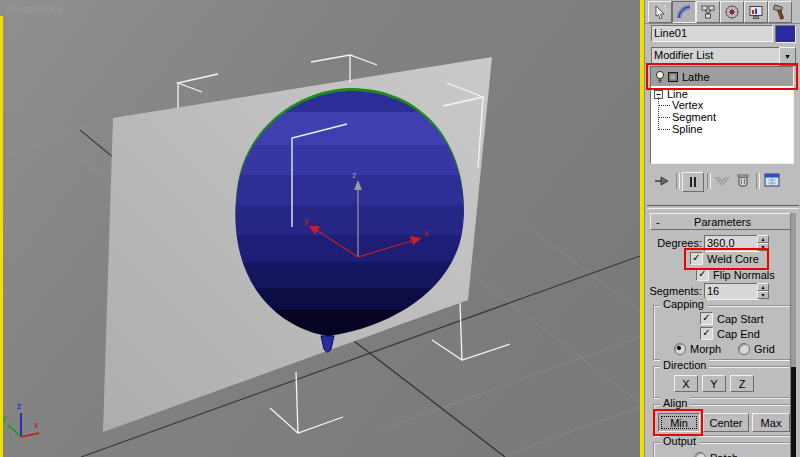 The height and width of the screenshot is (457, 800). I want to click on object-name-field: Line01, so click(712, 34).